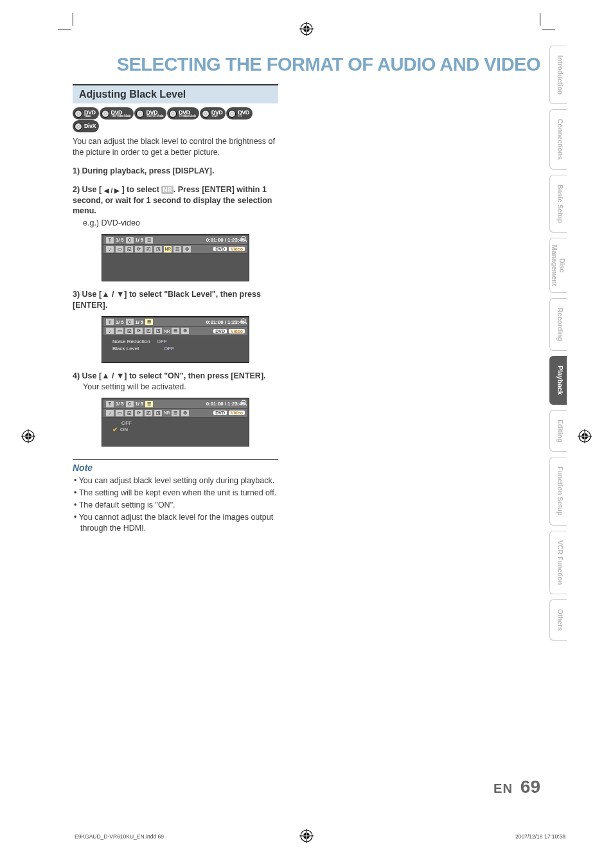 This screenshot has height=868, width=613. Describe the element at coordinates (558, 620) in the screenshot. I see `tab-others: Others` at that location.